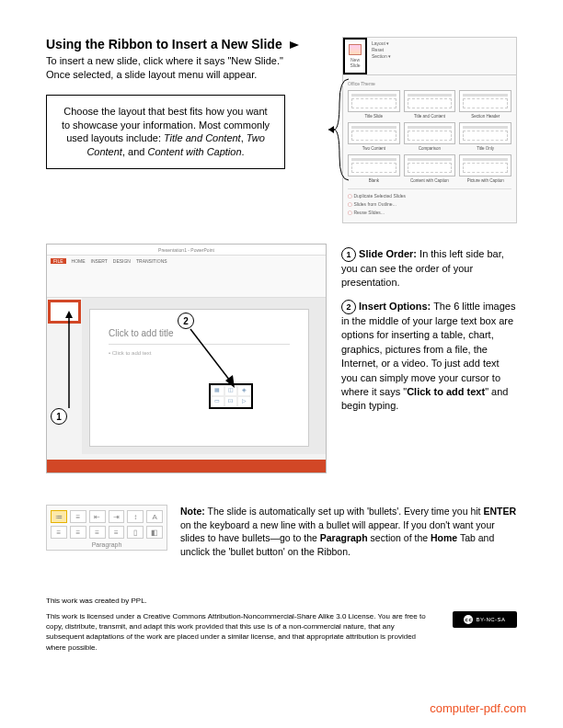 This screenshot has height=728, width=563. I want to click on arrow-right-icon, so click(294, 45).